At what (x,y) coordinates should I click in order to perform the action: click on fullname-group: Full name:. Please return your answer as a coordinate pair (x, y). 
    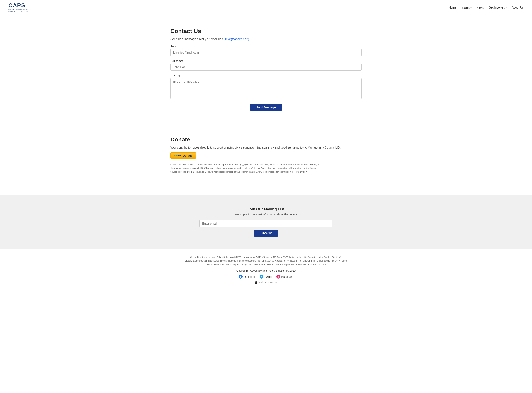
    Looking at the image, I should click on (266, 65).